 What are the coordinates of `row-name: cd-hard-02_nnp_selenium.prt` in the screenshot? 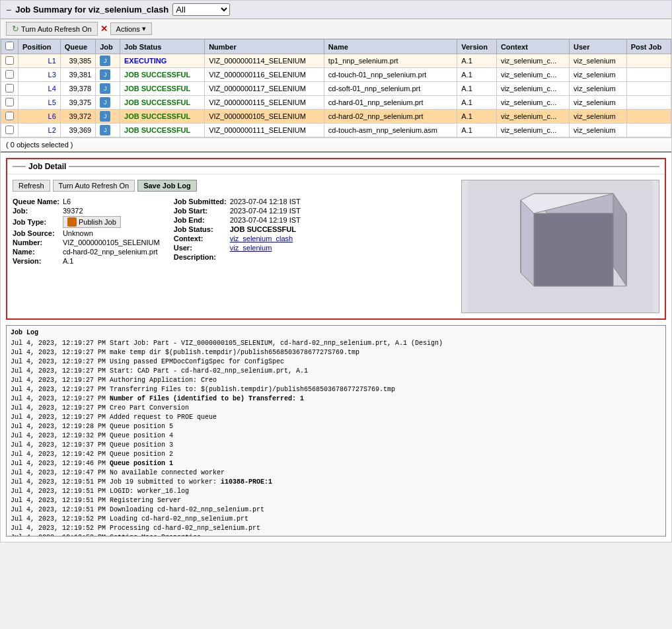 It's located at (390, 116).